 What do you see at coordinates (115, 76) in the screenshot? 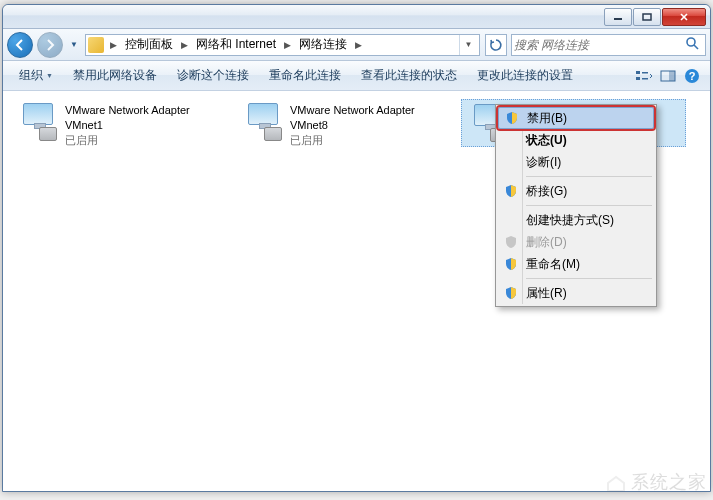
I see `disable-device-button: 禁用此网络设备` at bounding box center [115, 76].